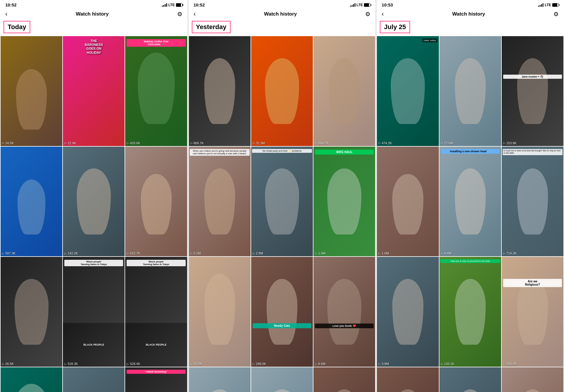  Describe the element at coordinates (94, 364) in the screenshot. I see `video-count-t8: ▷528.3K` at that location.